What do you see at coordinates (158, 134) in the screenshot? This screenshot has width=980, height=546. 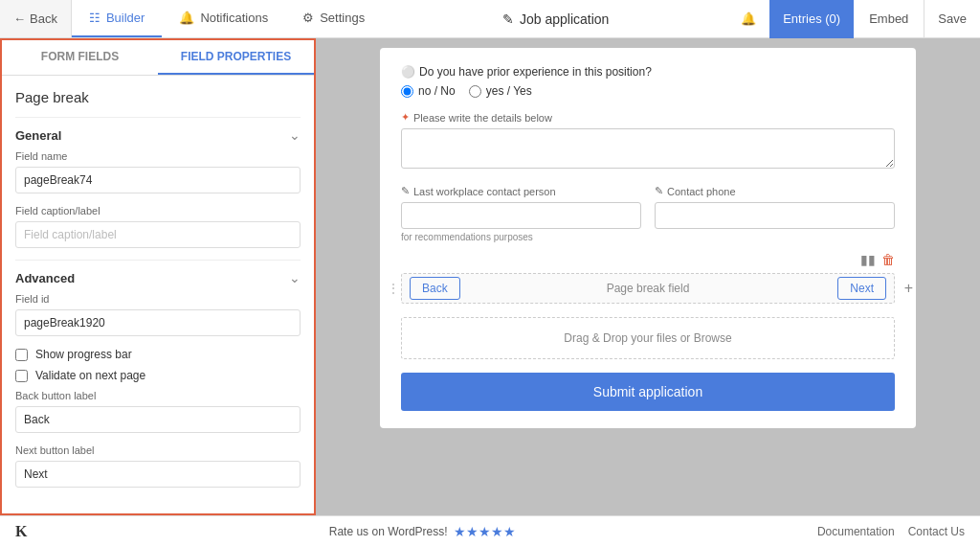 I see `general-section-header: General ⌄` at bounding box center [158, 134].